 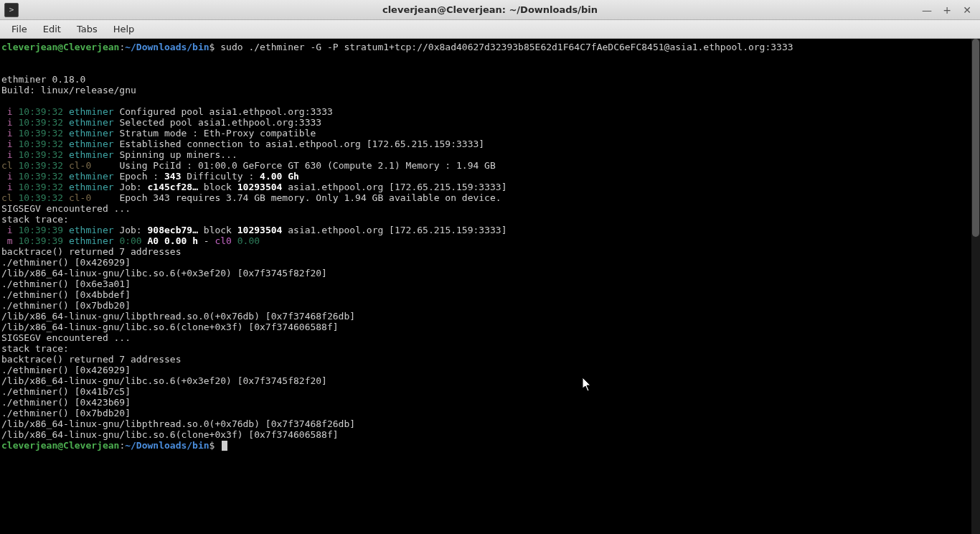 I want to click on scrollbar-thumb, so click(x=976, y=138).